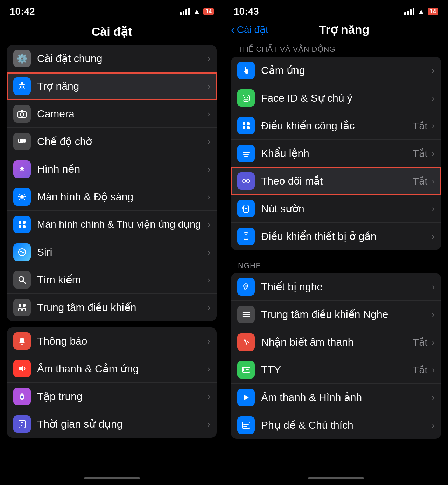 The image size is (448, 485). What do you see at coordinates (112, 424) in the screenshot?
I see `settings-item-thoi-gian: Thời gian sử dụng ›` at bounding box center [112, 424].